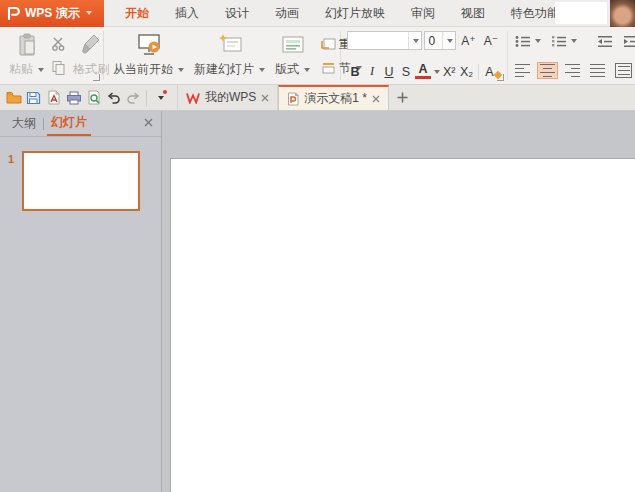  What do you see at coordinates (94, 98) in the screenshot?
I see `print-preview-button` at bounding box center [94, 98].